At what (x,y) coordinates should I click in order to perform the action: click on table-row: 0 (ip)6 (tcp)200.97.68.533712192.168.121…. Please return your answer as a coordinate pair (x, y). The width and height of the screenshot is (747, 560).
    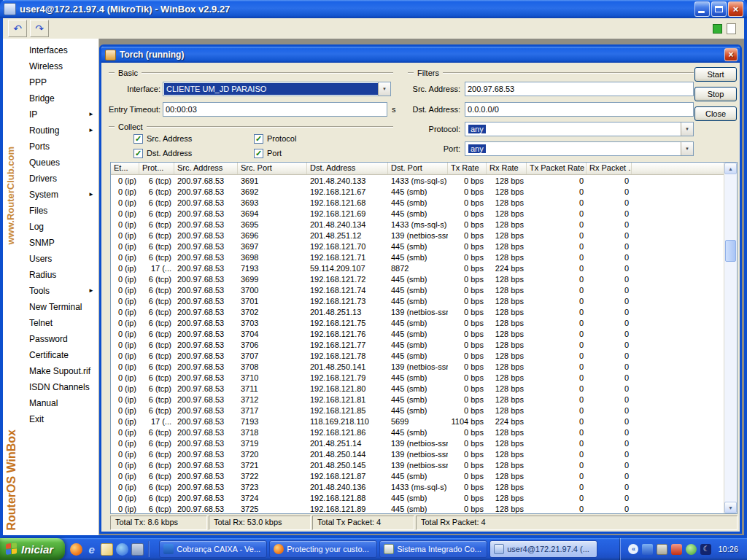
    Looking at the image, I should click on (417, 400).